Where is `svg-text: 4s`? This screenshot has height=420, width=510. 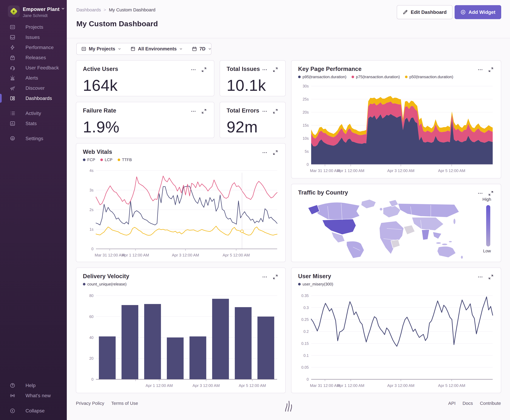 svg-text: 4s is located at coordinates (91, 171).